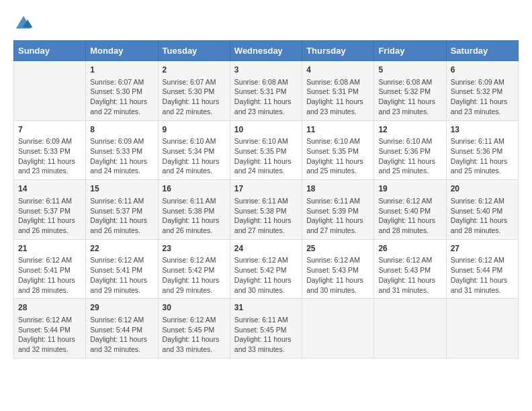  Describe the element at coordinates (266, 334) in the screenshot. I see `day-info: Sunrise: 6:11 AM Sunset: 5:45 PM Dayligh…` at that location.